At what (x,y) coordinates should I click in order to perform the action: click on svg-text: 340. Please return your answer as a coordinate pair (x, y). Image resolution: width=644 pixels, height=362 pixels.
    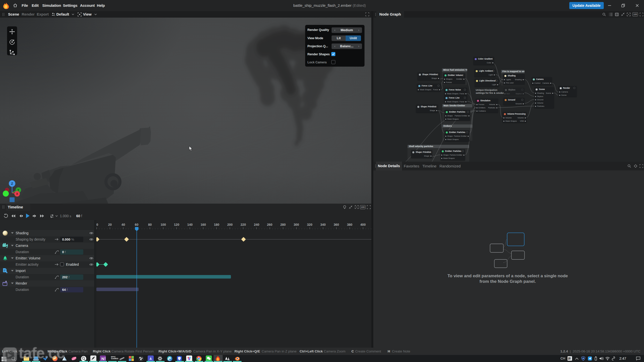
    Looking at the image, I should click on (323, 225).